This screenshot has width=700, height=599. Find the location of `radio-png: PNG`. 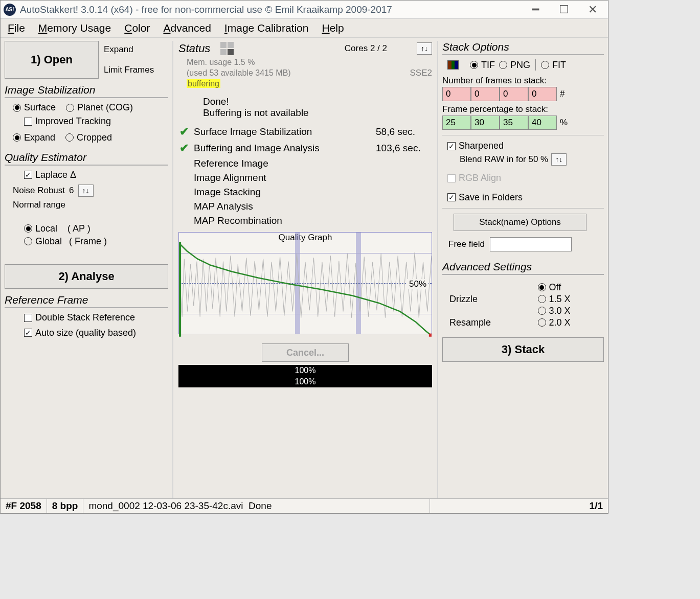

radio-png: PNG is located at coordinates (514, 65).